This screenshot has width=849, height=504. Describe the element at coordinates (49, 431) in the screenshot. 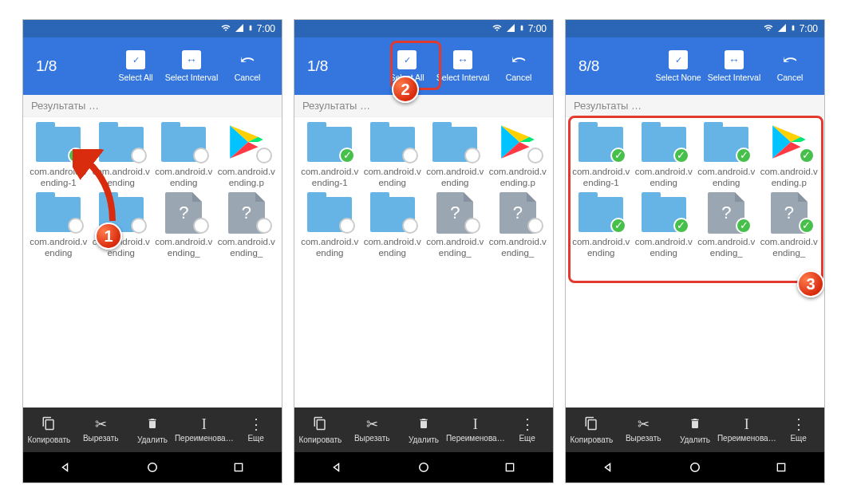

I see `copy-button: 1Копировать` at that location.